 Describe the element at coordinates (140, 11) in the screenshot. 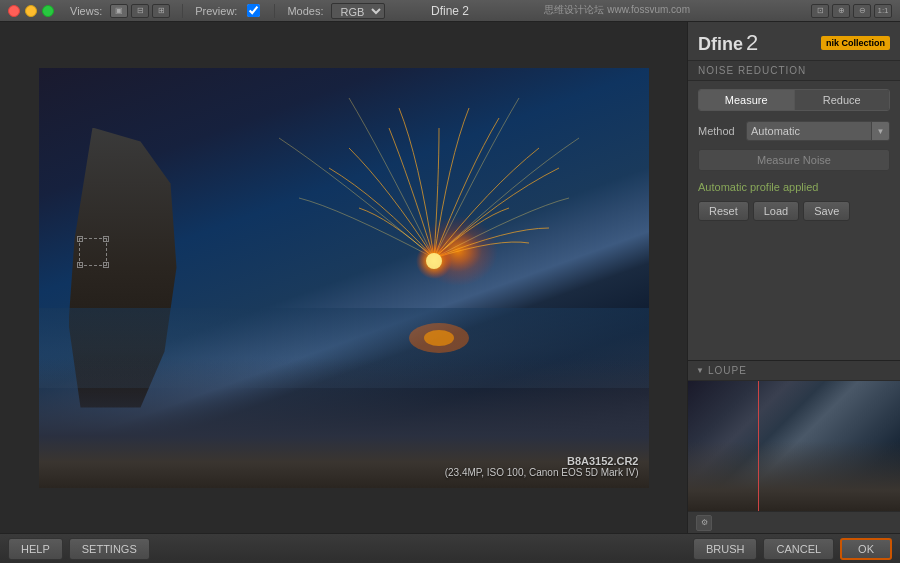

I see `view-icons: ▣ ⊟ ⊞` at that location.